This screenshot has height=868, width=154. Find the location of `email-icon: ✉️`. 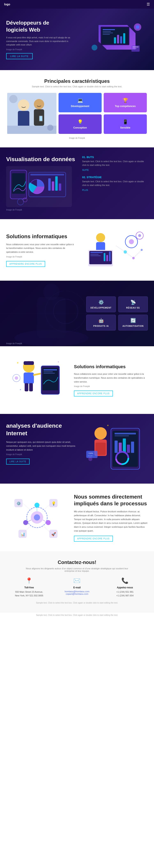

email-icon: ✉️ is located at coordinates (77, 581).